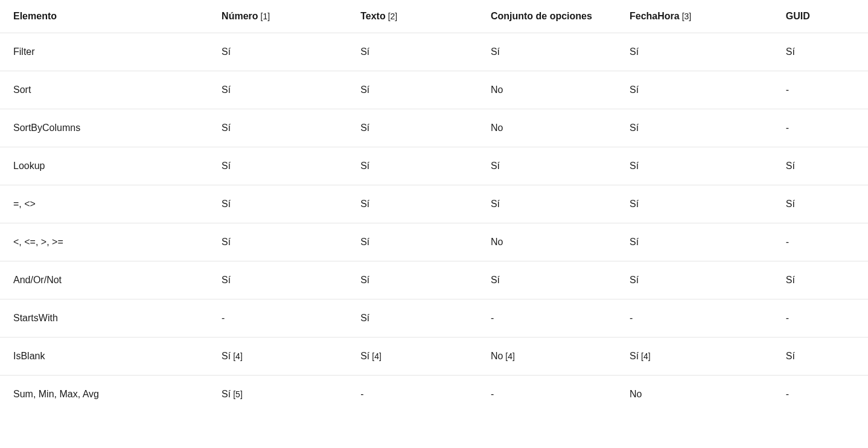  I want to click on table-header-row: ElementoNúmero[1]Texto[2]Conjunto de opc…, so click(434, 17).